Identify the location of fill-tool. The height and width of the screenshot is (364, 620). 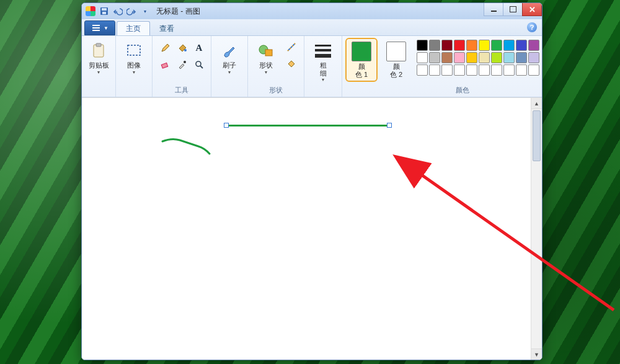
(182, 48).